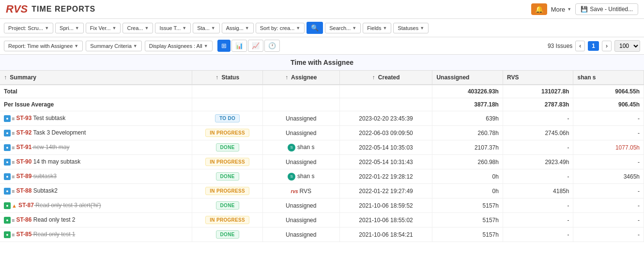 The height and width of the screenshot is (272, 644). Describe the element at coordinates (609, 105) in the screenshot. I see `avg-shans: 906.45h` at that location.